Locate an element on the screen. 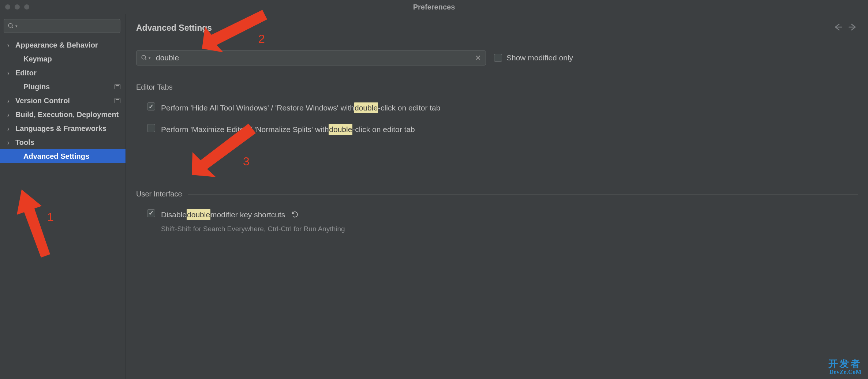  sidebar-item-label: Version Control is located at coordinates (65, 101).